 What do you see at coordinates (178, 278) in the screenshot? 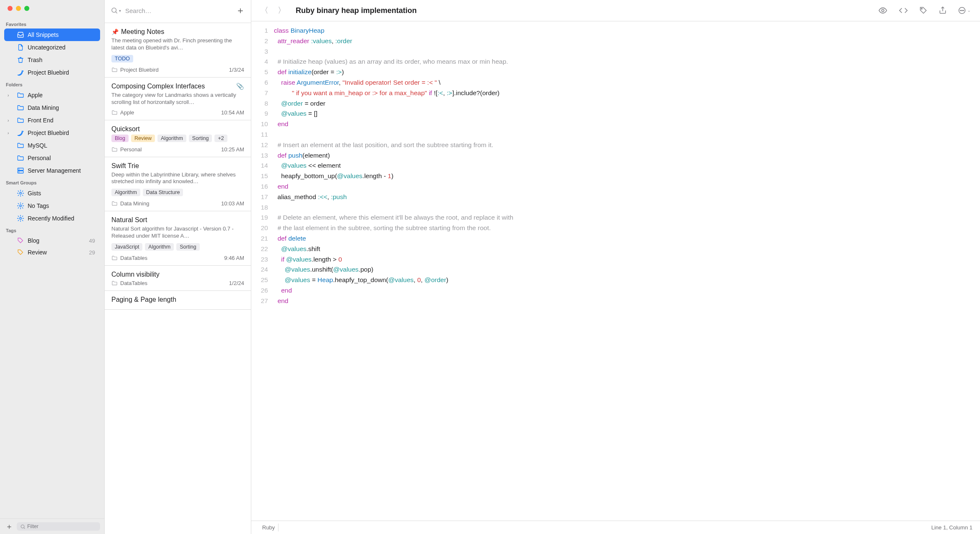
I see `snippet-list: 📌Meeting Notes The meeting opened with D…` at bounding box center [178, 278].